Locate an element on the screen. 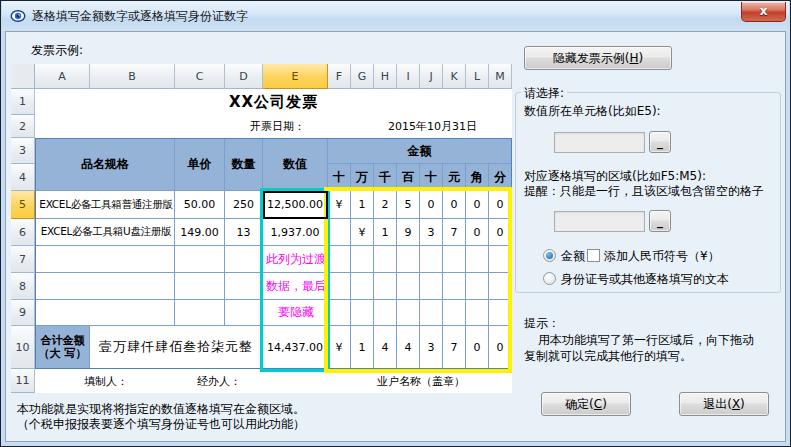 Image resolution: width=791 pixels, height=447 pixels. digit-header: 万 is located at coordinates (362, 178).